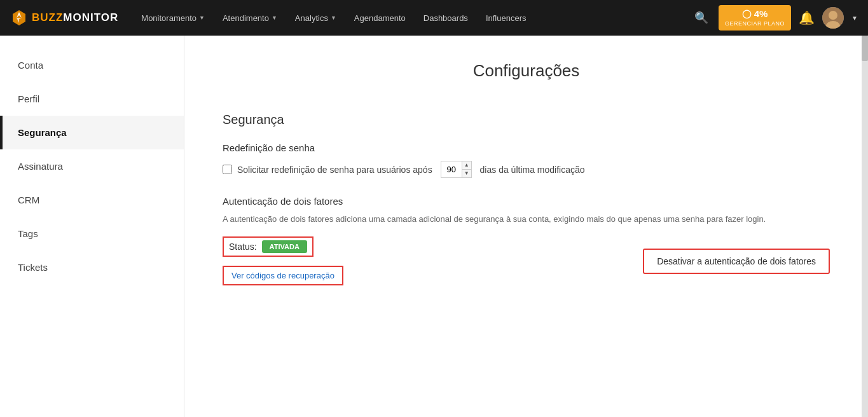 The height and width of the screenshot is (417, 868). I want to click on days-increment-button: ▲, so click(467, 165).